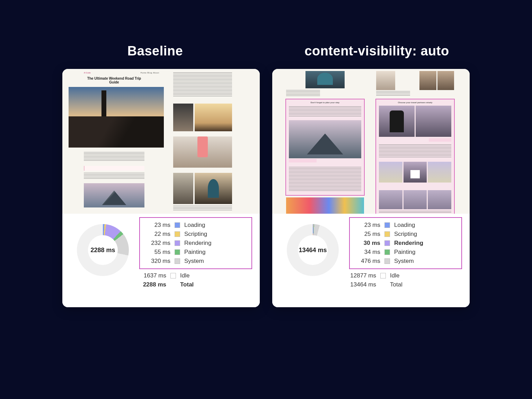  Describe the element at coordinates (367, 243) in the screenshot. I see `val-rendering: 30 ms` at that location.